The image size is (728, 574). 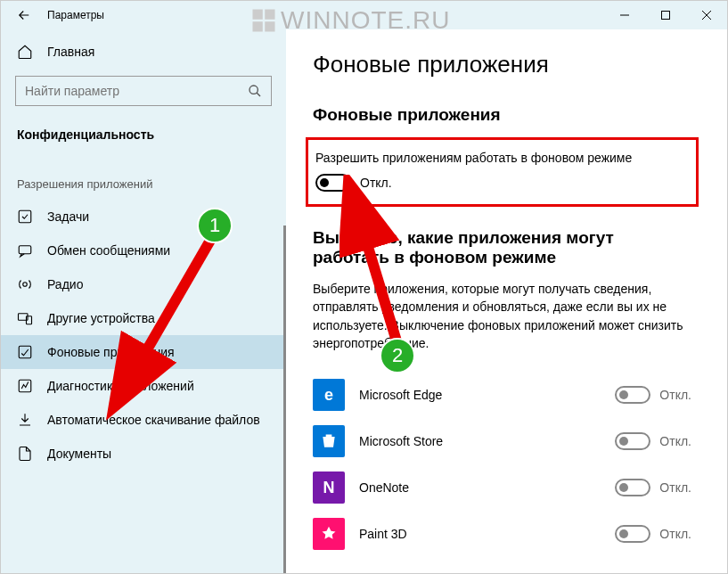 I want to click on close-button, so click(x=707, y=15).